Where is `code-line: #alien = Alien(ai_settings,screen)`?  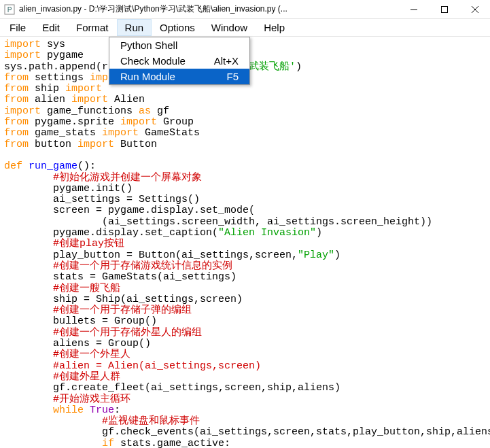 code-line: #alien = Alien(ai_settings,screen) is located at coordinates (245, 366).